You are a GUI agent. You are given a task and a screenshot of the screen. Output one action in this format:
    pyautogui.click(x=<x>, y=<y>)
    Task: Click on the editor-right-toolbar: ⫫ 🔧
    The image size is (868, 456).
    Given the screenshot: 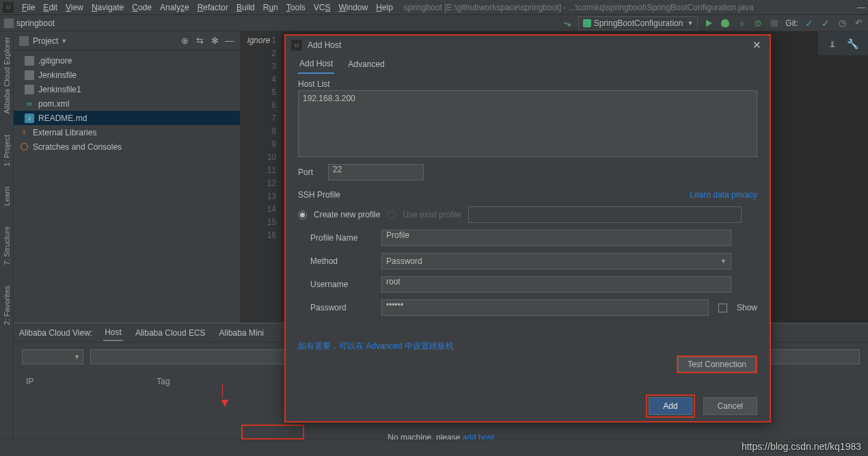 What is the action you would take?
    pyautogui.click(x=843, y=44)
    